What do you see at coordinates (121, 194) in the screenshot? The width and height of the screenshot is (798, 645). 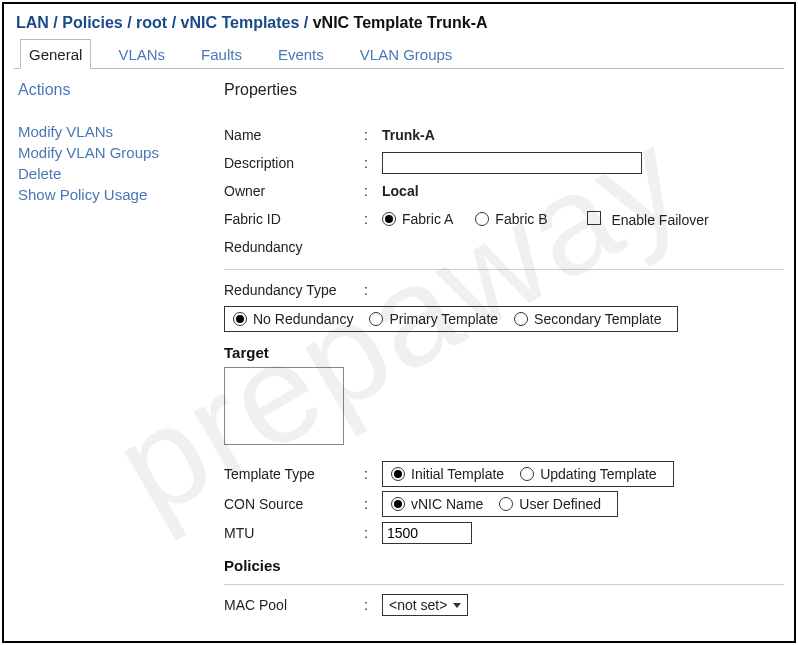 I see `action-show-policy-usage: Show Policy Usage` at bounding box center [121, 194].